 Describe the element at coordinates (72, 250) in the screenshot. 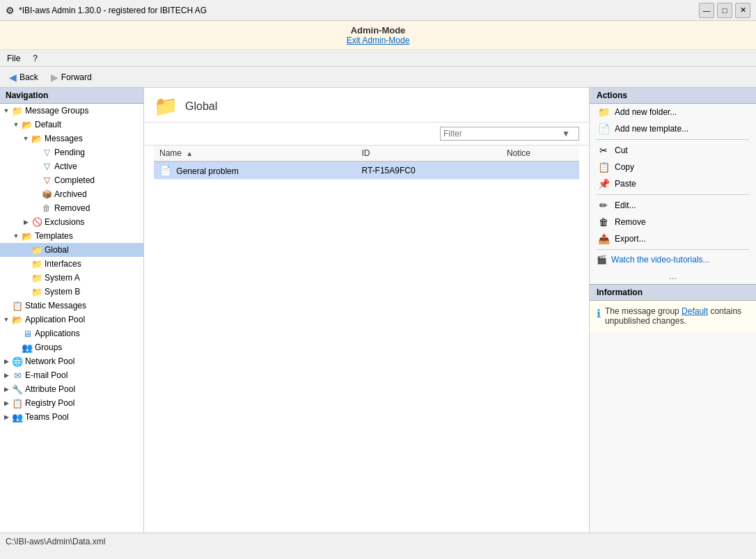

I see `tree-item-global: 📁 Global` at that location.